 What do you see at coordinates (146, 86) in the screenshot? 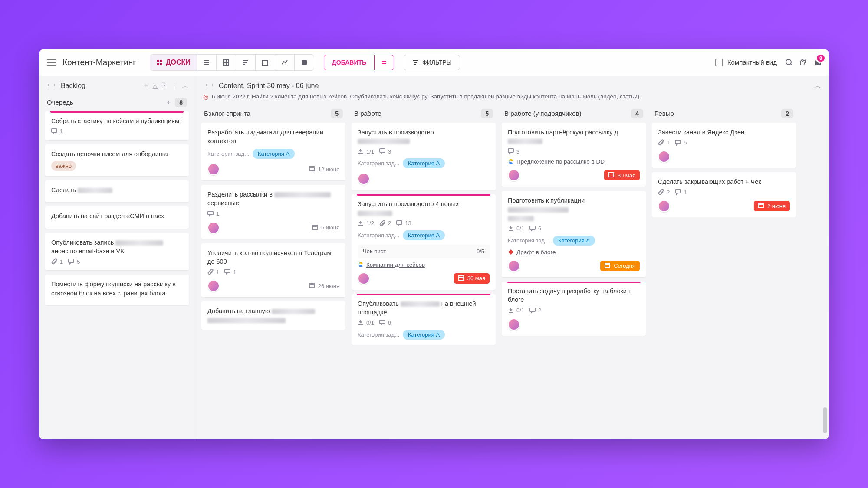
I see `add-icon: +` at bounding box center [146, 86].